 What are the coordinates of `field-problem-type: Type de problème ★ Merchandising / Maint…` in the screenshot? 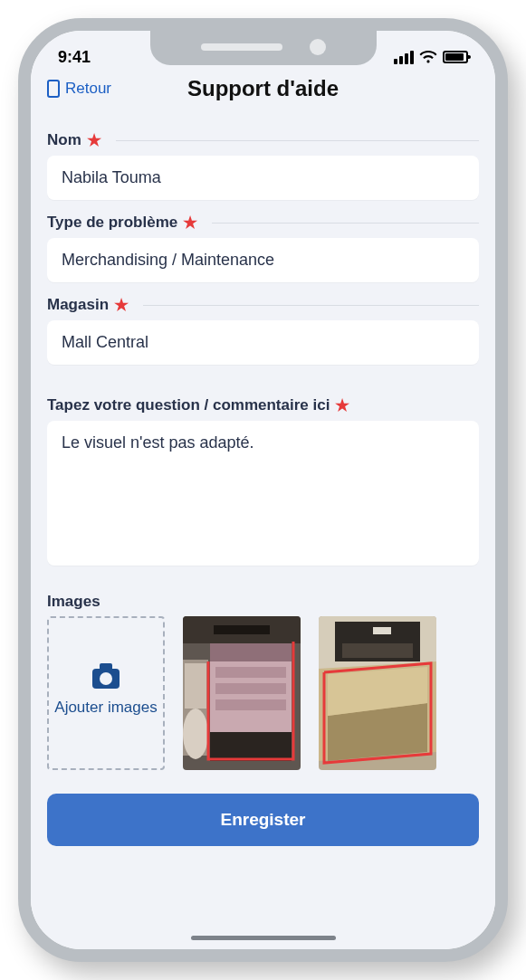 It's located at (263, 248).